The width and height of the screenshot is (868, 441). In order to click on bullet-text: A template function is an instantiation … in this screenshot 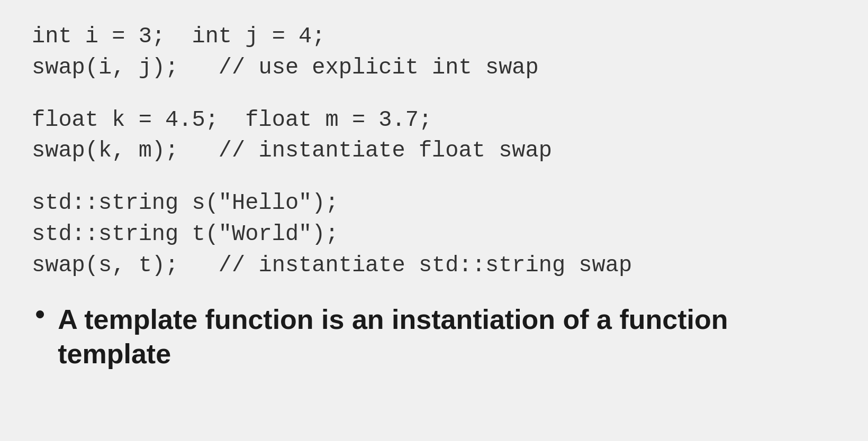, I will do `click(447, 337)`.